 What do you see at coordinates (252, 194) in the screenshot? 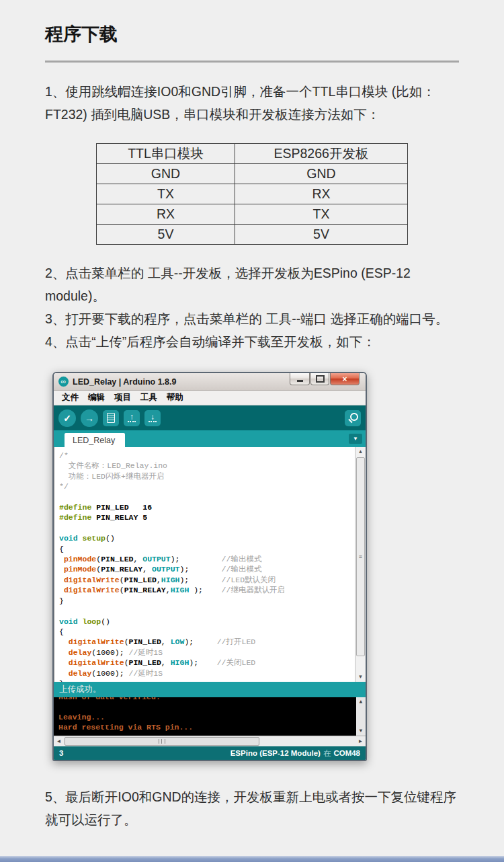
I see `wiring-table: TTL串口模块ESP8266开发板GNDGNDTXRXRXTX5V5V` at bounding box center [252, 194].